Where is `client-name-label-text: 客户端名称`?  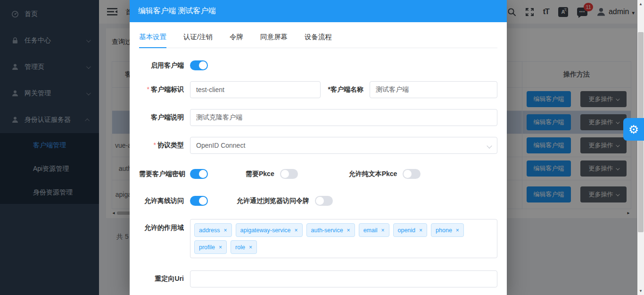 client-name-label-text: 客户端名称 is located at coordinates (347, 89).